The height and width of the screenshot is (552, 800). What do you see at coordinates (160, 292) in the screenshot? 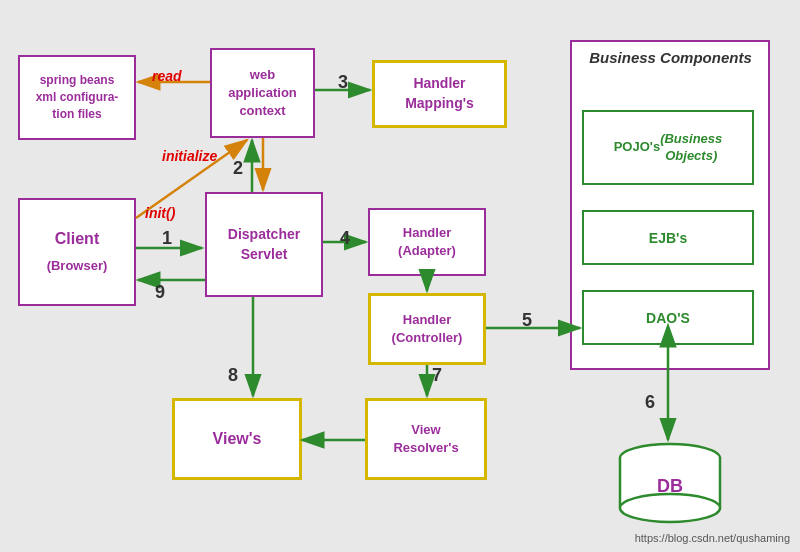
I see `step-9: 9` at bounding box center [160, 292].